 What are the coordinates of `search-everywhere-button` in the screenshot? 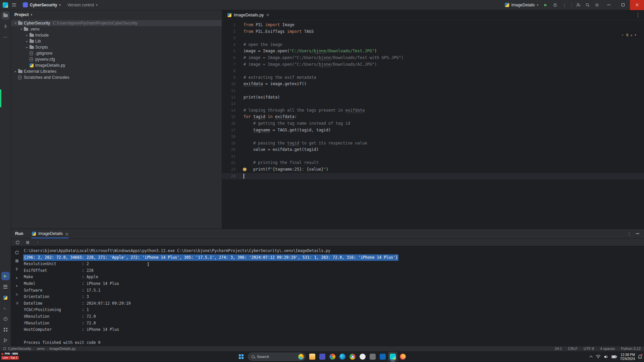 It's located at (588, 5).